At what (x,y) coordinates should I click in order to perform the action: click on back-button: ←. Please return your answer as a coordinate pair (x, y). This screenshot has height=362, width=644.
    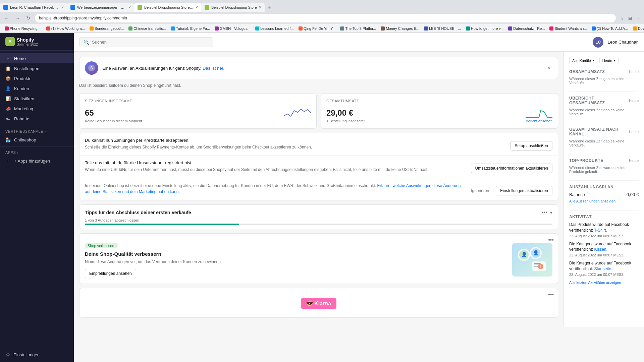
    Looking at the image, I should click on (7, 18).